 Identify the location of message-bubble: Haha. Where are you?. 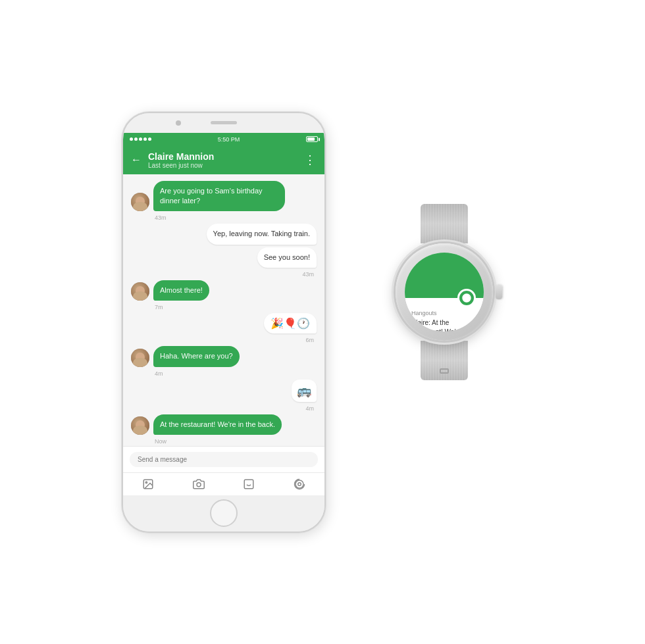
(196, 357).